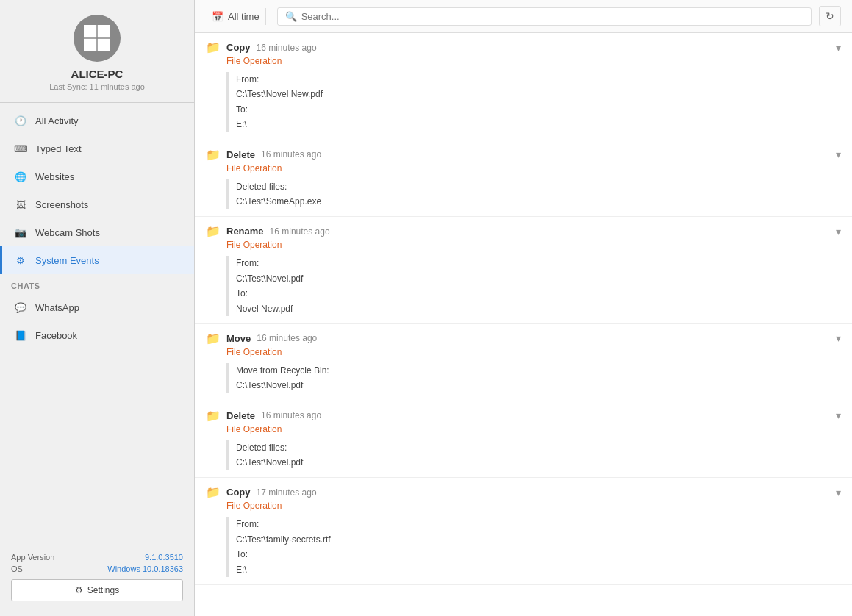  Describe the element at coordinates (164, 557) in the screenshot. I see `app-version-value: 9.1.0.3510` at that location.